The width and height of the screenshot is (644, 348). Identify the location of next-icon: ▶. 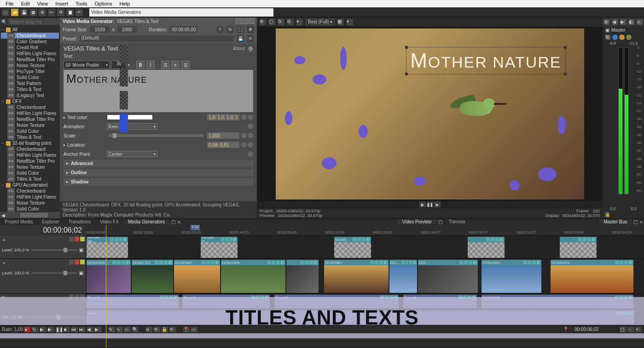
(623, 22).